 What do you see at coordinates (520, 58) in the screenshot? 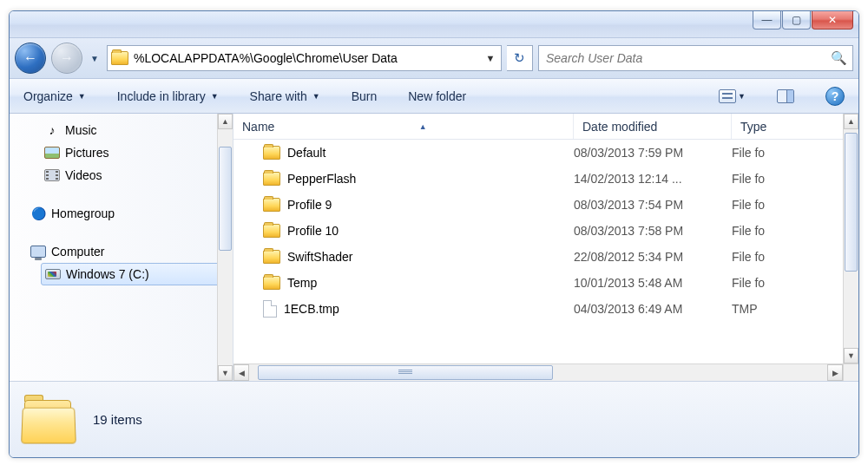
I see `refresh-button: ↻` at bounding box center [520, 58].